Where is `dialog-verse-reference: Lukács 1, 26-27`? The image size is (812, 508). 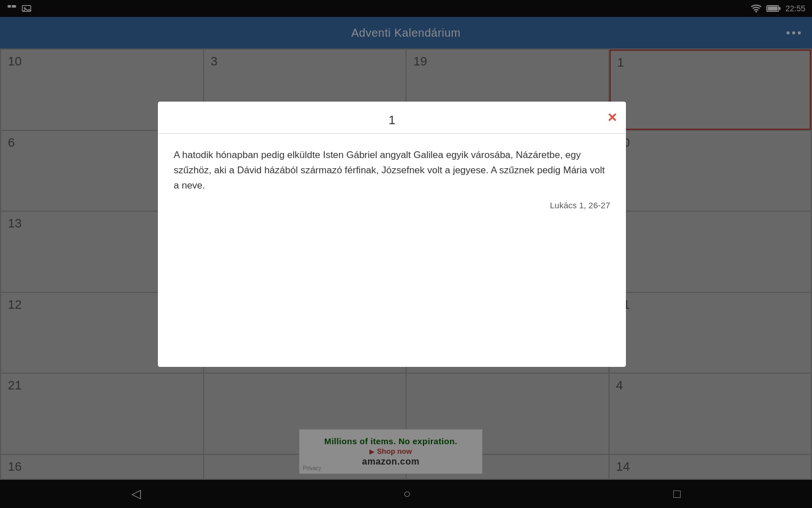 dialog-verse-reference: Lukács 1, 26-27 is located at coordinates (392, 205).